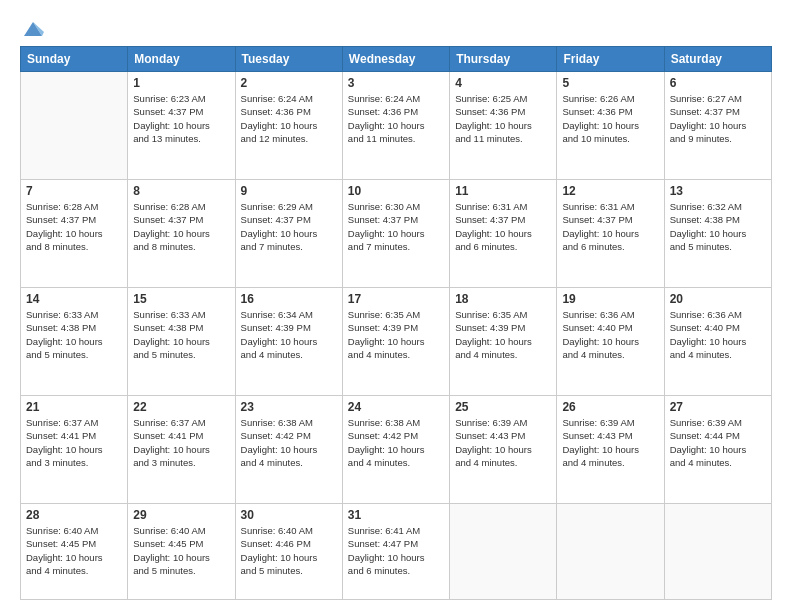 This screenshot has width=792, height=612. Describe the element at coordinates (503, 118) in the screenshot. I see `day-info: Sunrise: 6:25 AM Sunset: 4:36 PM Dayligh…` at that location.